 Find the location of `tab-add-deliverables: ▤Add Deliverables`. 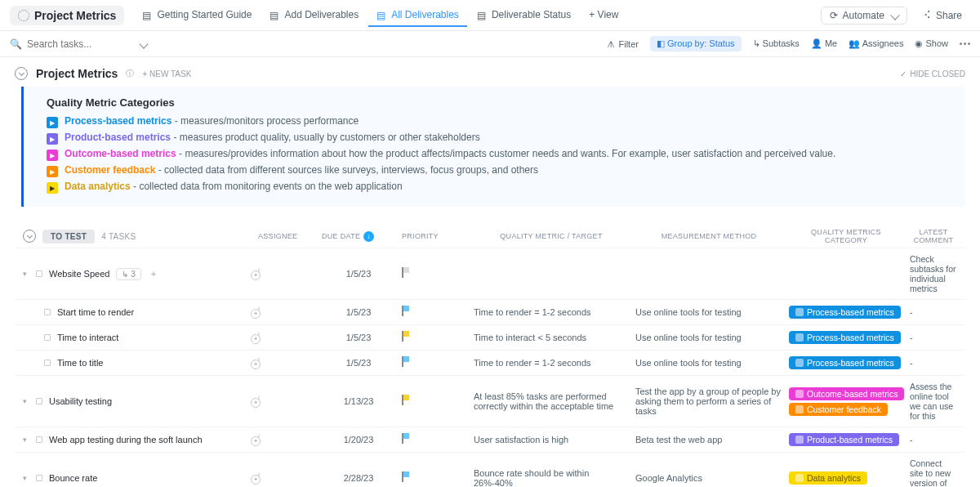

tab-add-deliverables: ▤Add Deliverables is located at coordinates (314, 16).